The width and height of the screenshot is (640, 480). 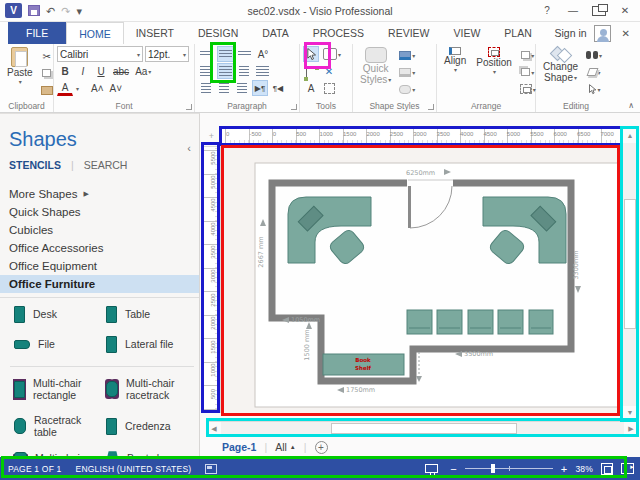 I want to click on cut-icon: ✂, so click(x=47, y=56).